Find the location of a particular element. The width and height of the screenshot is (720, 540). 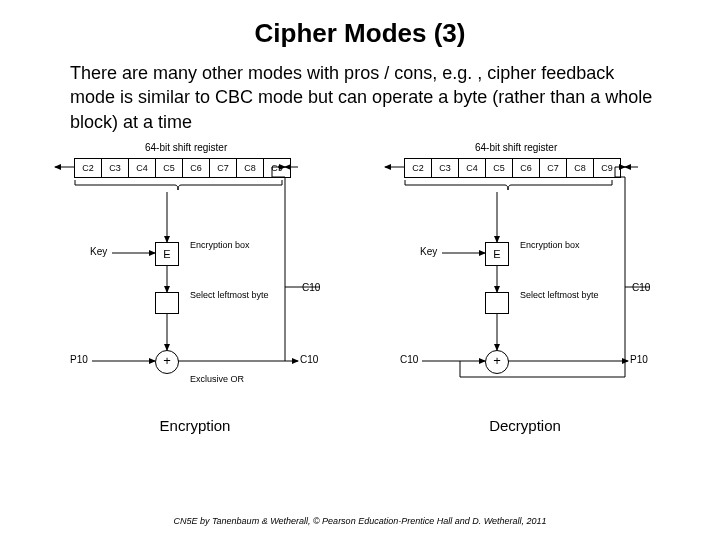

encryption-caption: Encryption is located at coordinates (195, 426).